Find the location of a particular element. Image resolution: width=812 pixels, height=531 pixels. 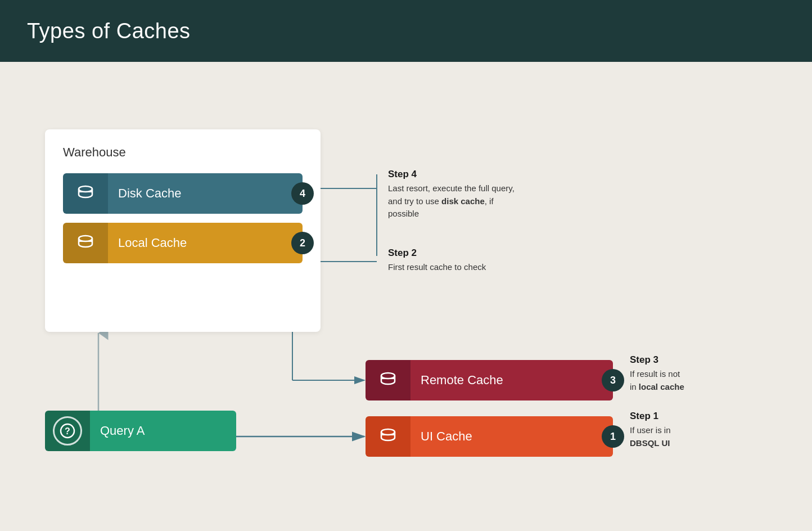

step1-info: Step 1 If user is inDBSQL UI is located at coordinates (650, 430).